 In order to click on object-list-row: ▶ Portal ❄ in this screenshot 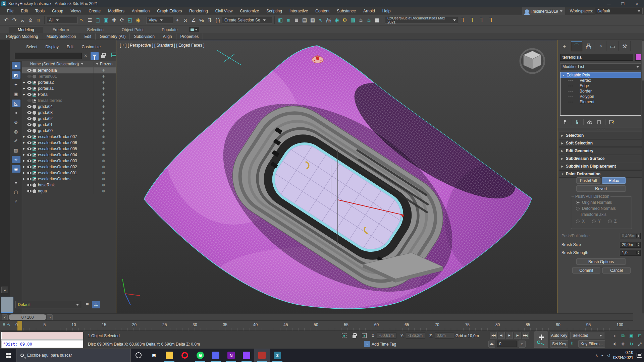, I will do `click(69, 95)`.